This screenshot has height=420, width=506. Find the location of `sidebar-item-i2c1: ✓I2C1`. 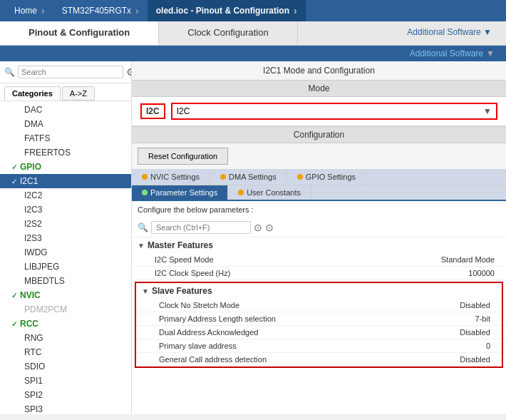

sidebar-item-i2c1: ✓I2C1 is located at coordinates (66, 181).